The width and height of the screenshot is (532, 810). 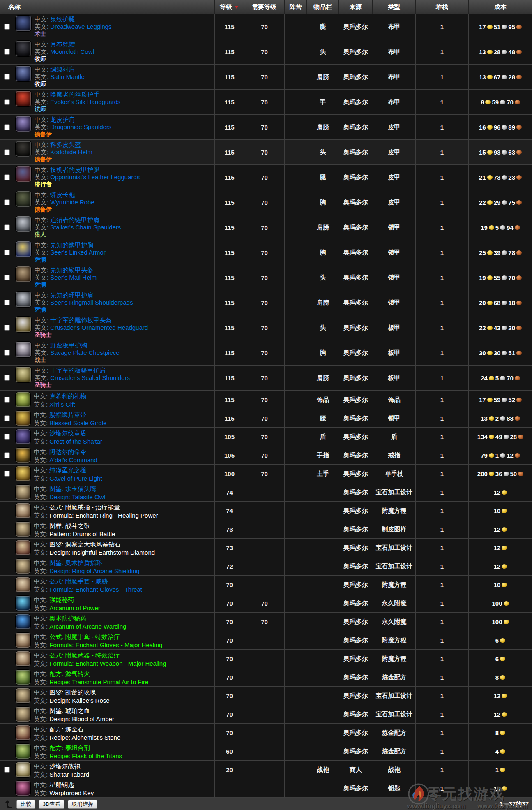 I want to click on item-name-en-link: Mooncloth Cowl, so click(x=72, y=52).